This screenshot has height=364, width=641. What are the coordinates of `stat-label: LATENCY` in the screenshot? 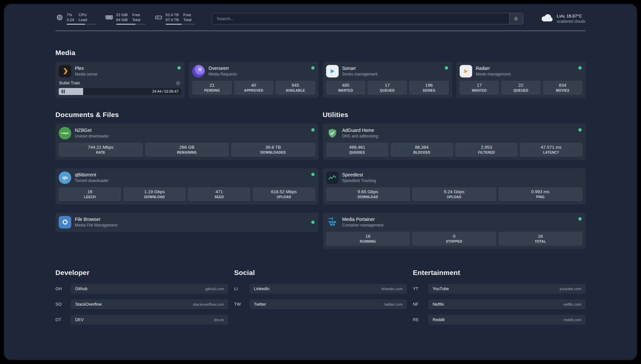 It's located at (551, 152).